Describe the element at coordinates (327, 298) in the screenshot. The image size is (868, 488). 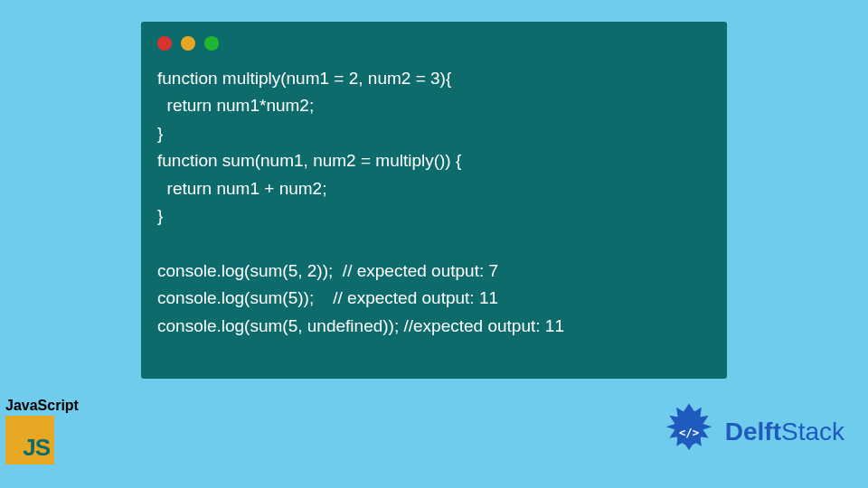
I see `code-line: console.log(sum(5)); // expected output:…` at that location.